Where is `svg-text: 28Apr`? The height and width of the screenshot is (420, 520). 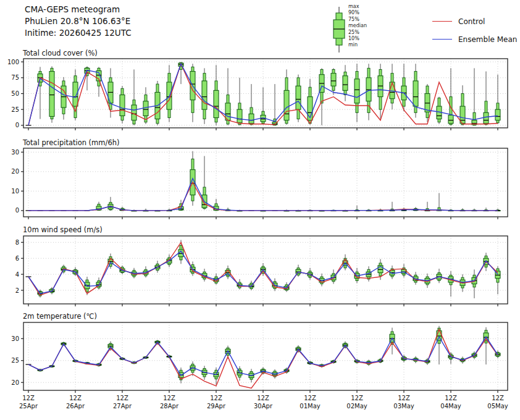 svg-text: 28Apr is located at coordinates (169, 406).